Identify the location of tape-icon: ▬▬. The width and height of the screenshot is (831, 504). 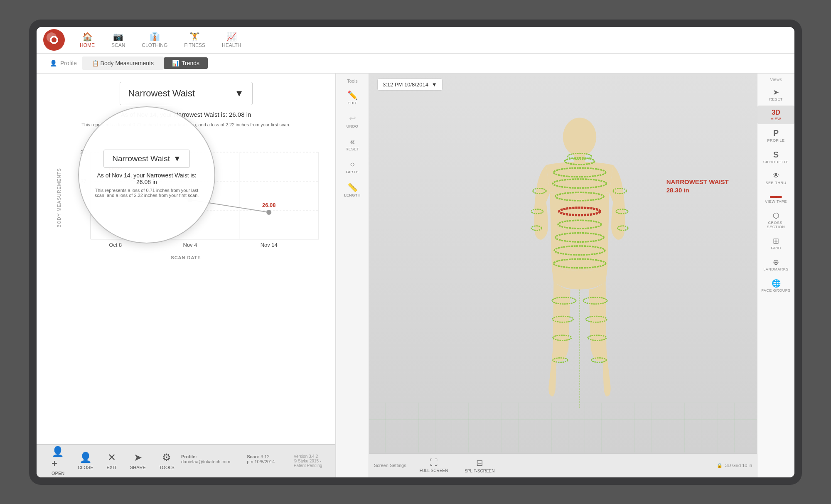
(776, 196).